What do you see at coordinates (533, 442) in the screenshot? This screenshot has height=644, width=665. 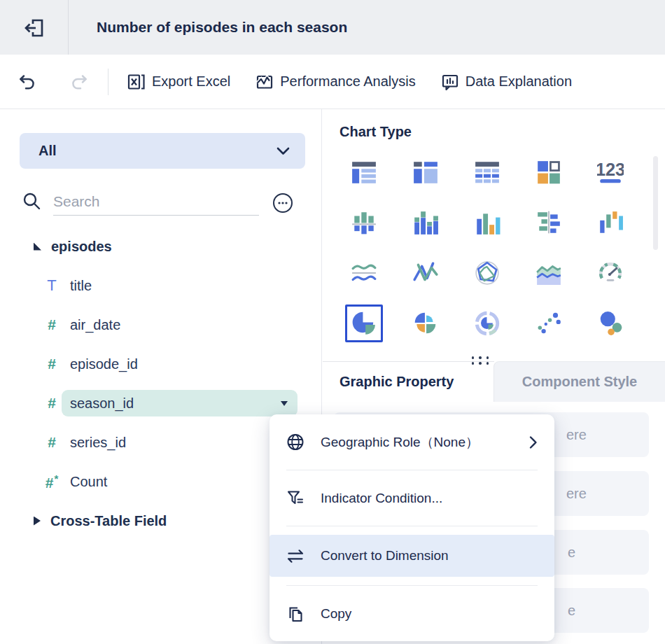 I see `submenu-chevron-right-icon` at bounding box center [533, 442].